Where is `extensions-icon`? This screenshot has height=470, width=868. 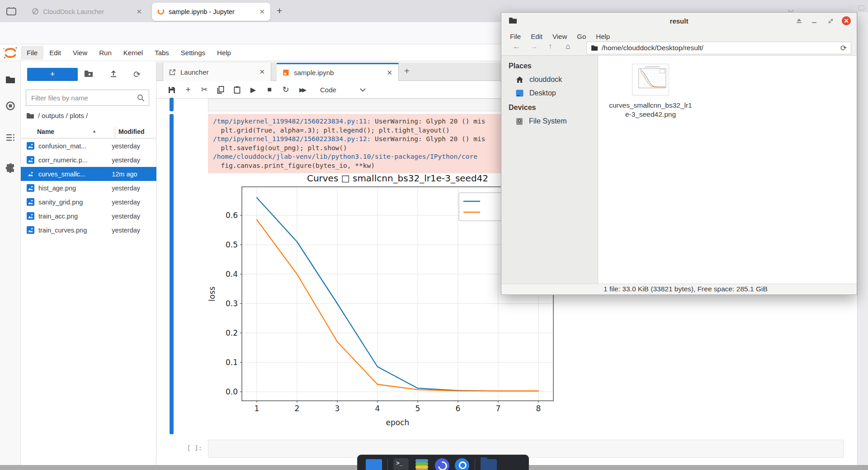 extensions-icon is located at coordinates (10, 168).